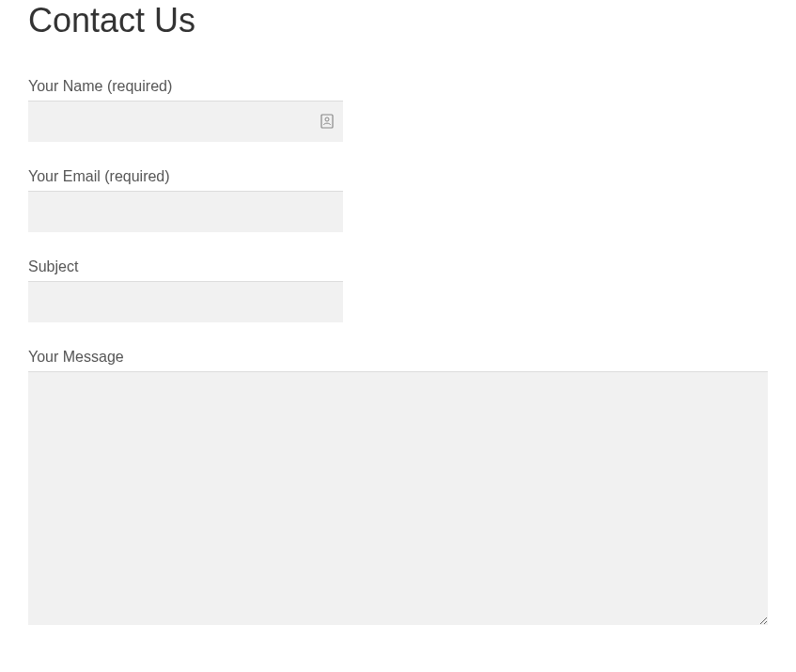  I want to click on email-label: Your Email (required), so click(398, 177).